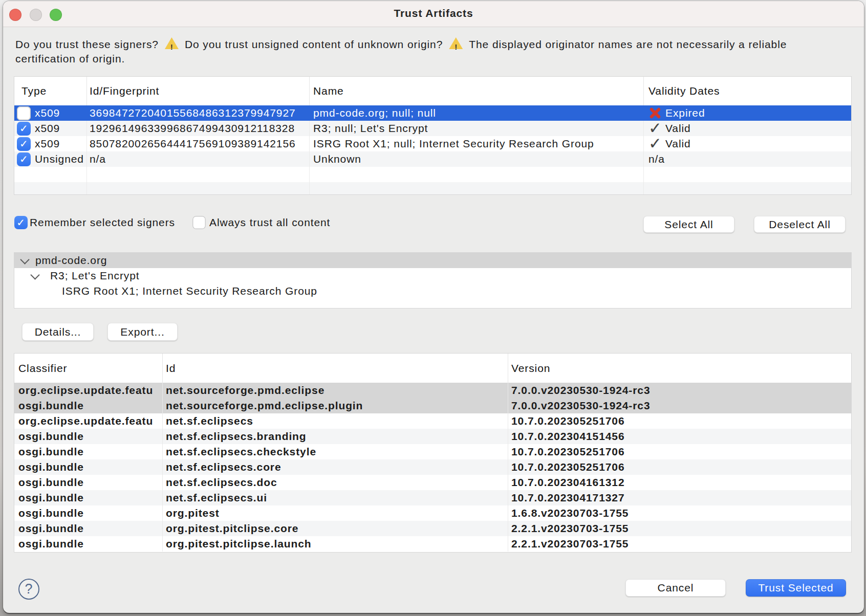 This screenshot has height=616, width=866. What do you see at coordinates (336, 368) in the screenshot?
I see `column-header-id: Id` at bounding box center [336, 368].